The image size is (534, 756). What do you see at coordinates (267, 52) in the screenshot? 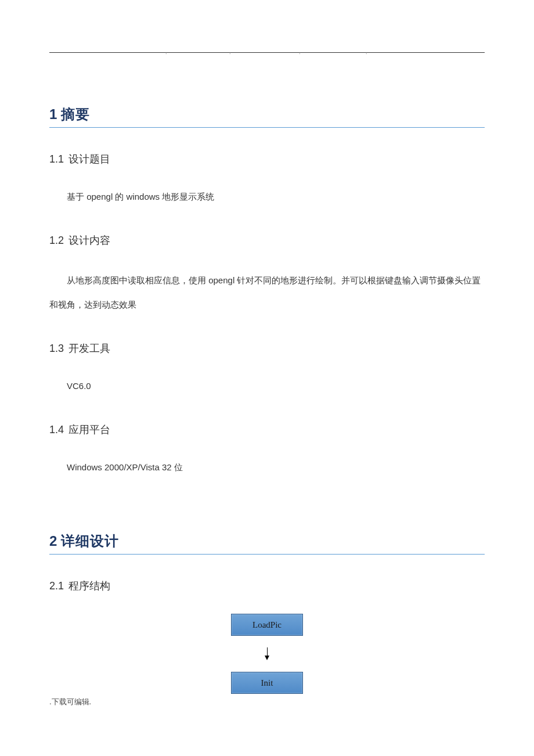
I see `header-rule: . . . .` at bounding box center [267, 52].